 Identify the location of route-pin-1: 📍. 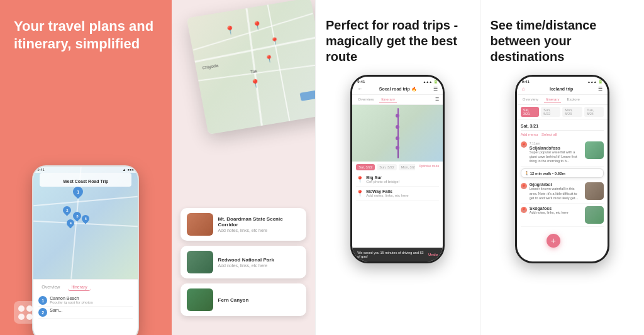
(360, 180).